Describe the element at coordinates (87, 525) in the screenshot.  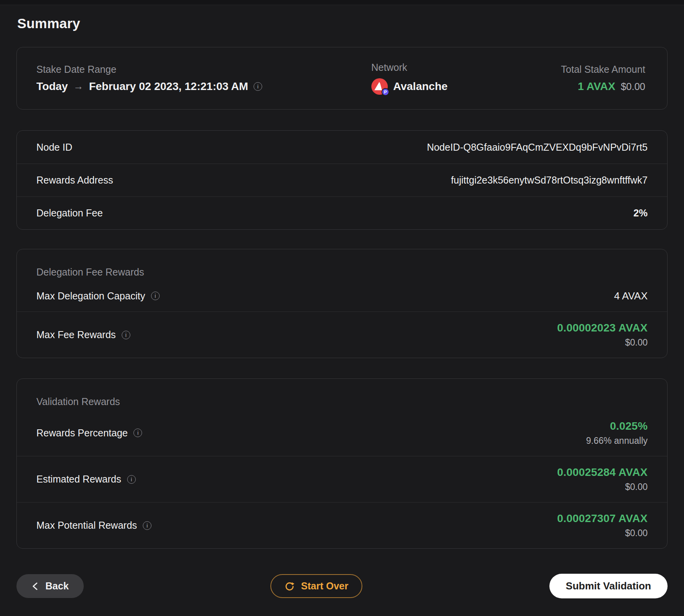
I see `max-potential-rewards-text: Max Potential Rewards` at that location.